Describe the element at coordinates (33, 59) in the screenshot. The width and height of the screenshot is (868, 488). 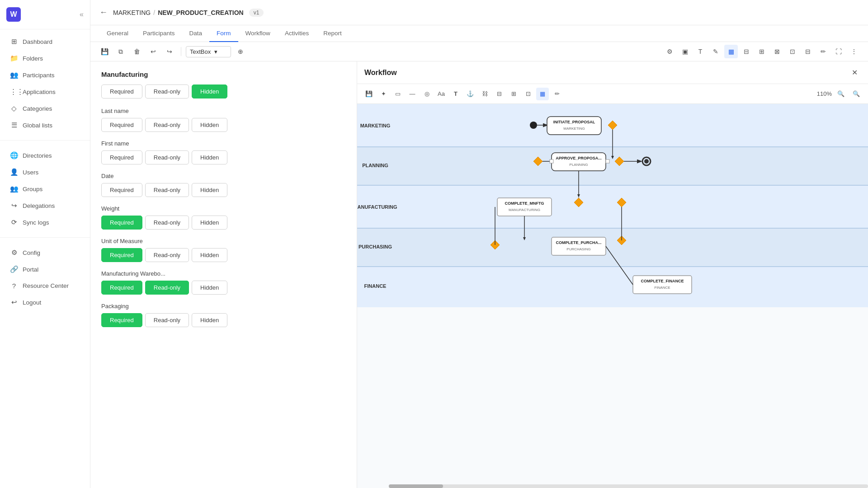
I see `sidebar-item-label: Folders` at that location.